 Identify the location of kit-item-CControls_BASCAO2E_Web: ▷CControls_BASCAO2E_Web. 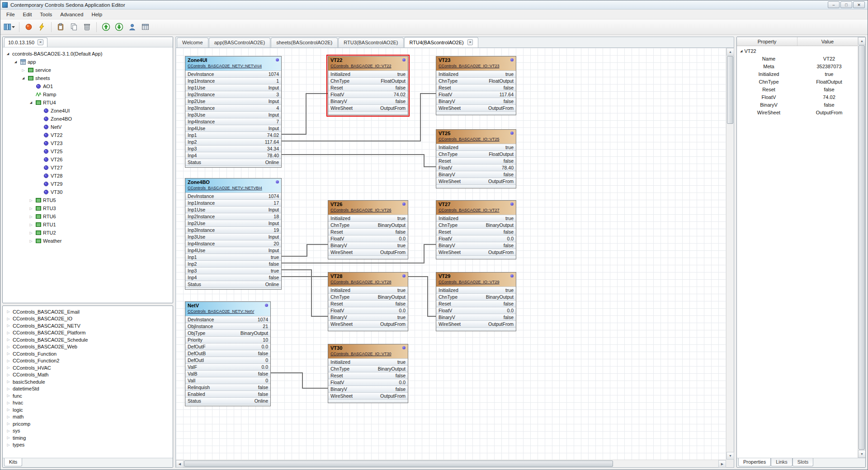
(88, 347).